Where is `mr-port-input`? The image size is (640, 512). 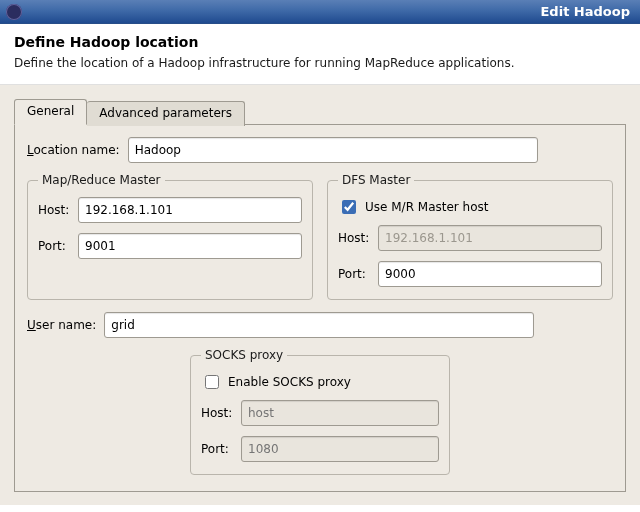
mr-port-input is located at coordinates (190, 246).